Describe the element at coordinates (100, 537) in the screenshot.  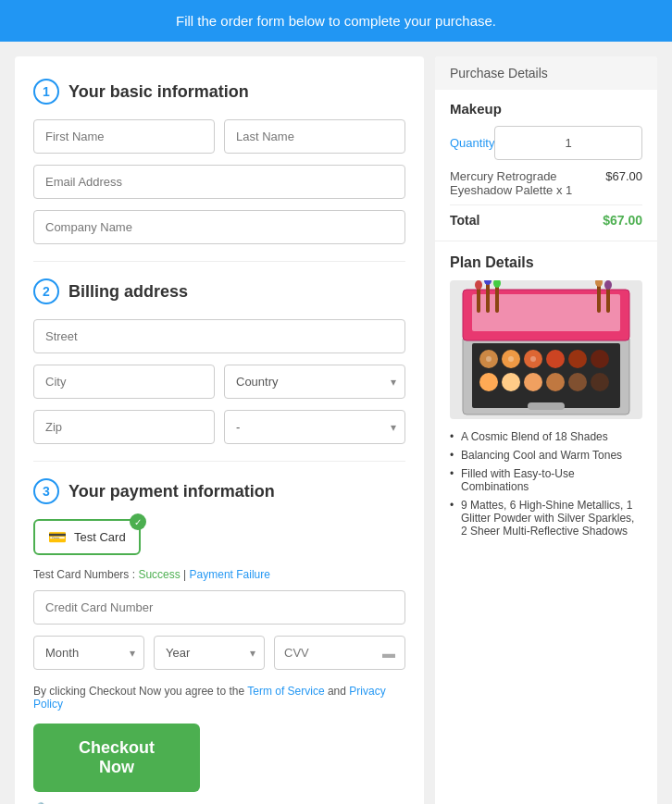
I see `card-label: Test Card` at that location.